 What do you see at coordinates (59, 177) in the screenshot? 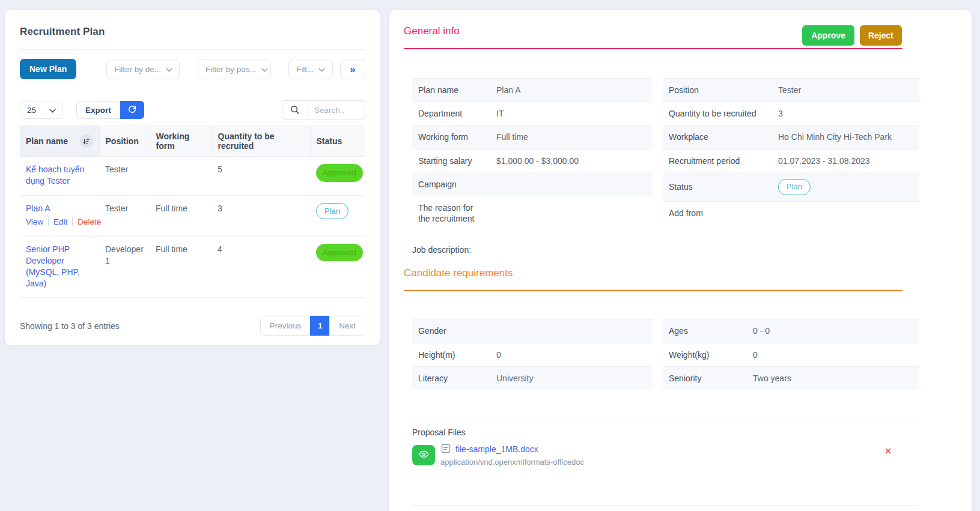
I see `cell-plan-name: Kế hoạch tuyển dụng Tester` at bounding box center [59, 177].